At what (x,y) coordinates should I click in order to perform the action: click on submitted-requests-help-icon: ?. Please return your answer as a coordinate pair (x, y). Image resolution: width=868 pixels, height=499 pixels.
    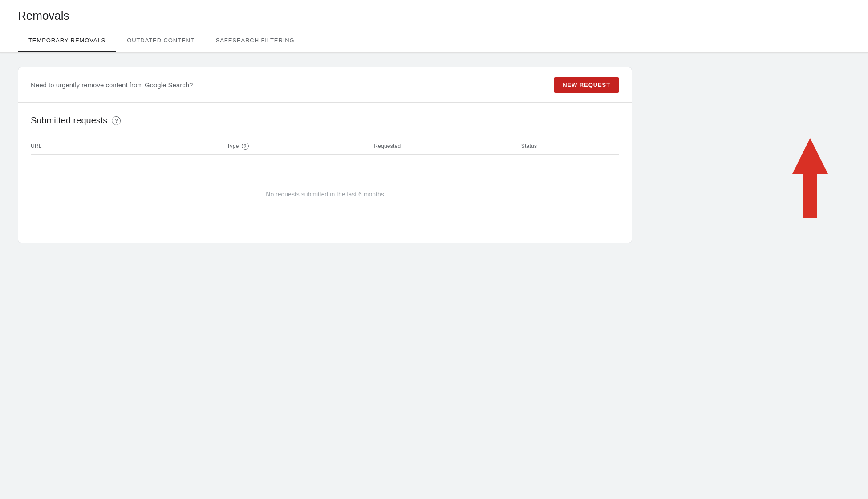
    Looking at the image, I should click on (116, 121).